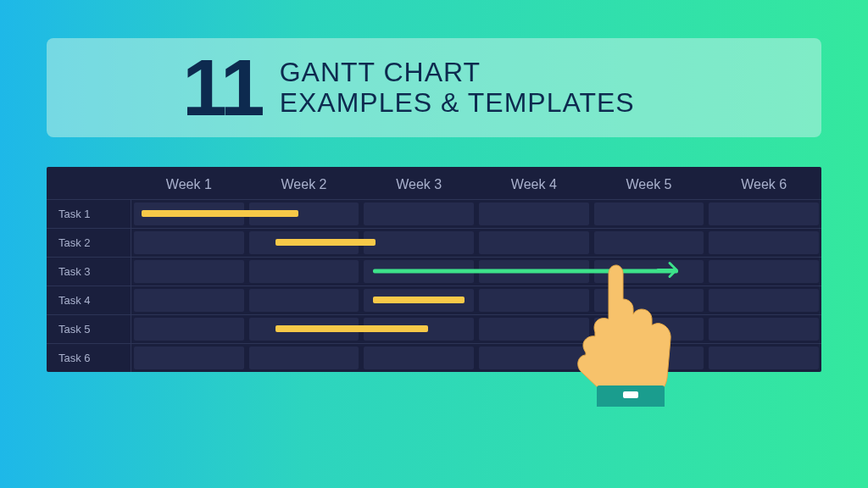  I want to click on week-label: Week 4, so click(534, 185).